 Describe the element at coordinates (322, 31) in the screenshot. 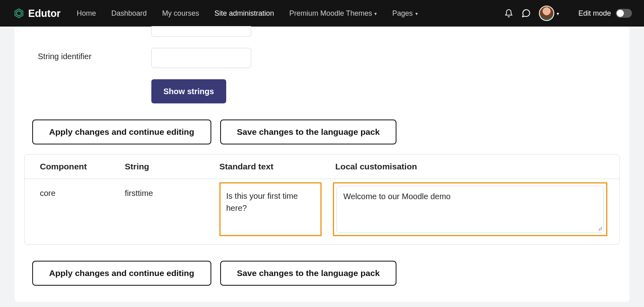

I see `form-row-prev` at that location.